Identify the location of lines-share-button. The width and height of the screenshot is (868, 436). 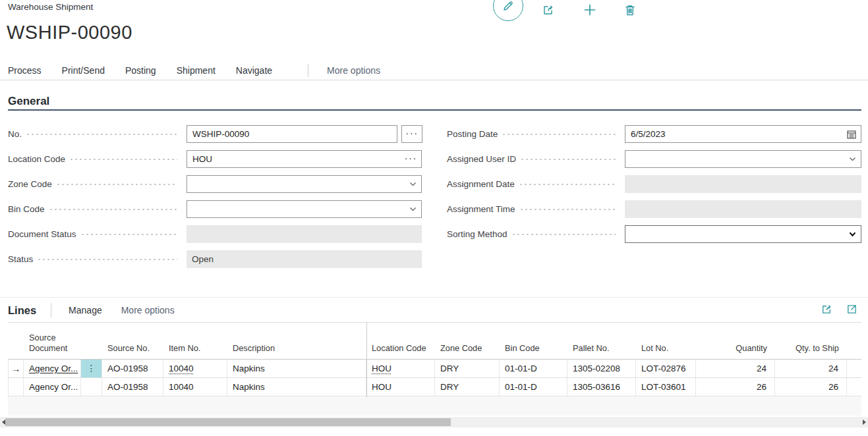
(826, 309).